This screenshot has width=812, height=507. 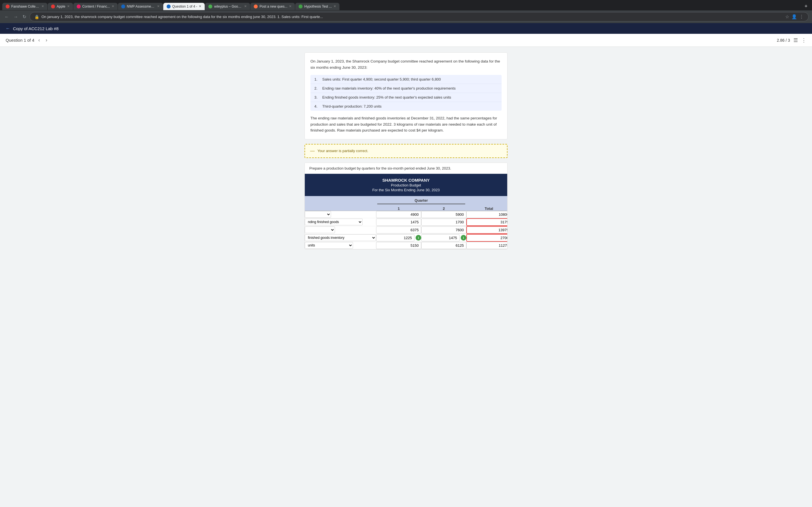 What do you see at coordinates (806, 6) in the screenshot?
I see `new-tab-button: +` at bounding box center [806, 6].